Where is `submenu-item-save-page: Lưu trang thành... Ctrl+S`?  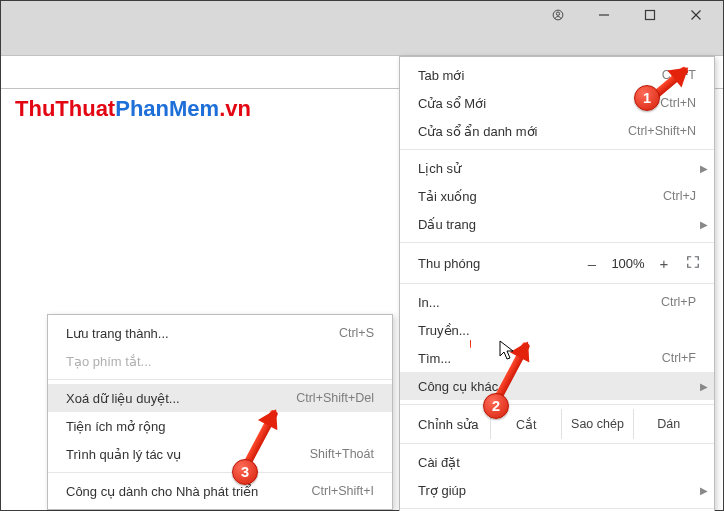 submenu-item-save-page: Lưu trang thành... Ctrl+S is located at coordinates (220, 333).